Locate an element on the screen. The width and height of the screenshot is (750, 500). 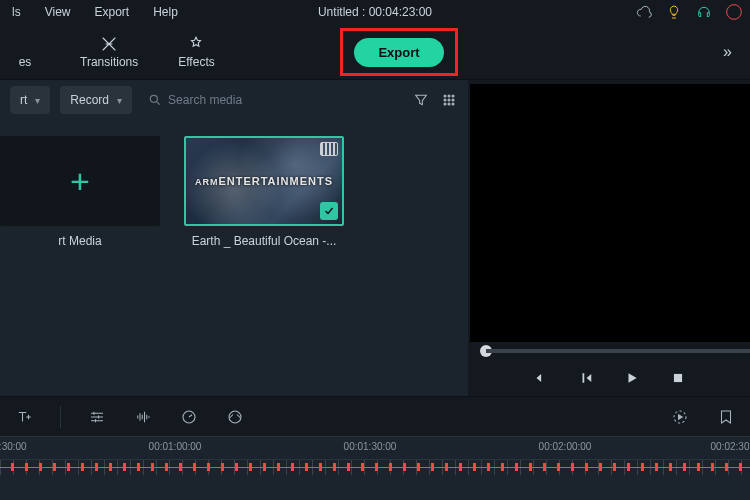
ruler-redline is located at coordinates (375, 468).